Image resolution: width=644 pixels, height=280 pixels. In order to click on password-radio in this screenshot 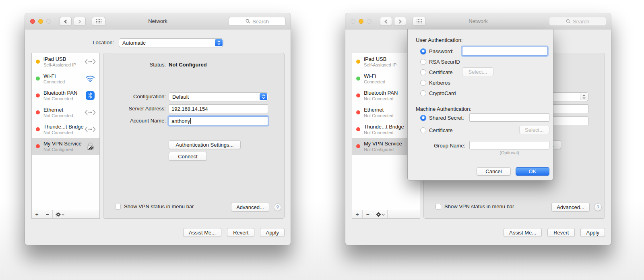, I will do `click(423, 52)`.